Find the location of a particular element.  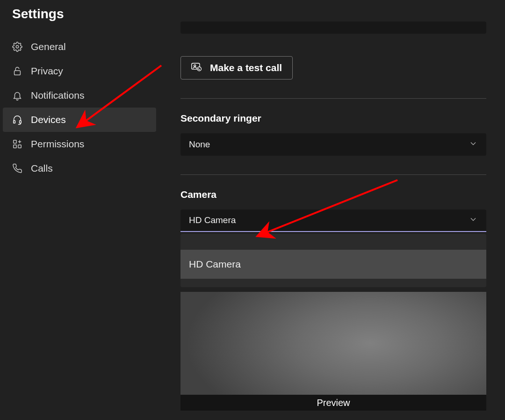

sidebar-item-privacy: Privacy is located at coordinates (79, 71).